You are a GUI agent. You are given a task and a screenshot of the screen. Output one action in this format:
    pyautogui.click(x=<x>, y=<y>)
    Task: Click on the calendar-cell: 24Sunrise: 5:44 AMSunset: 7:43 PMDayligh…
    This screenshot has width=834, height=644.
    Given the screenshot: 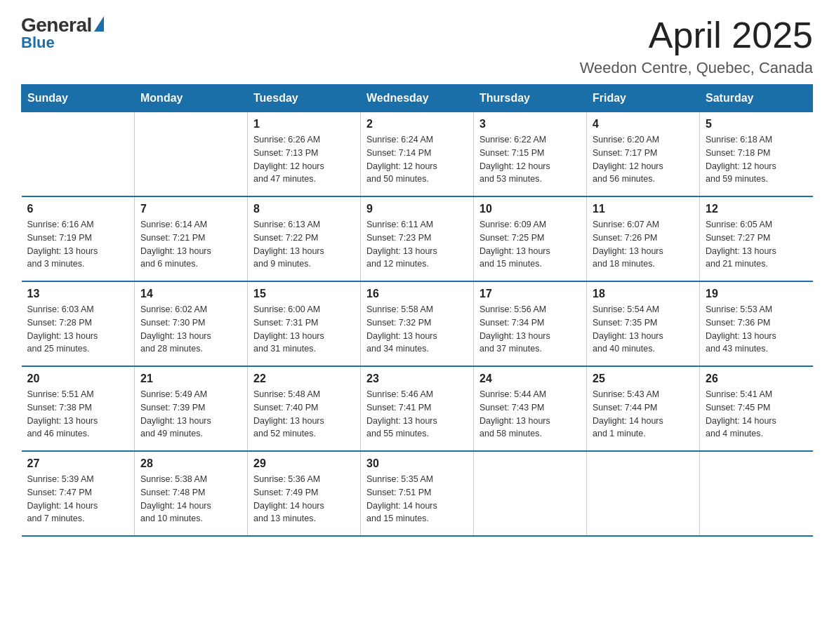 What is the action you would take?
    pyautogui.click(x=531, y=408)
    